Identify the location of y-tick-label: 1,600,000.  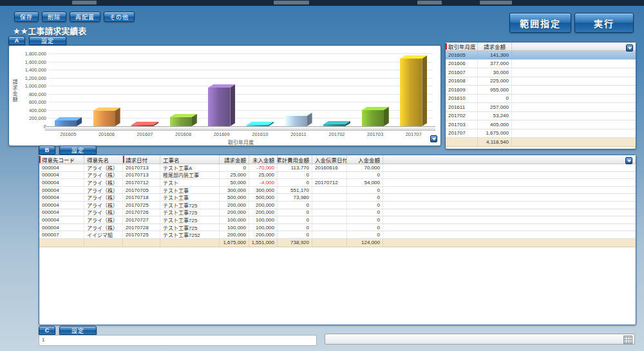
(30, 62).